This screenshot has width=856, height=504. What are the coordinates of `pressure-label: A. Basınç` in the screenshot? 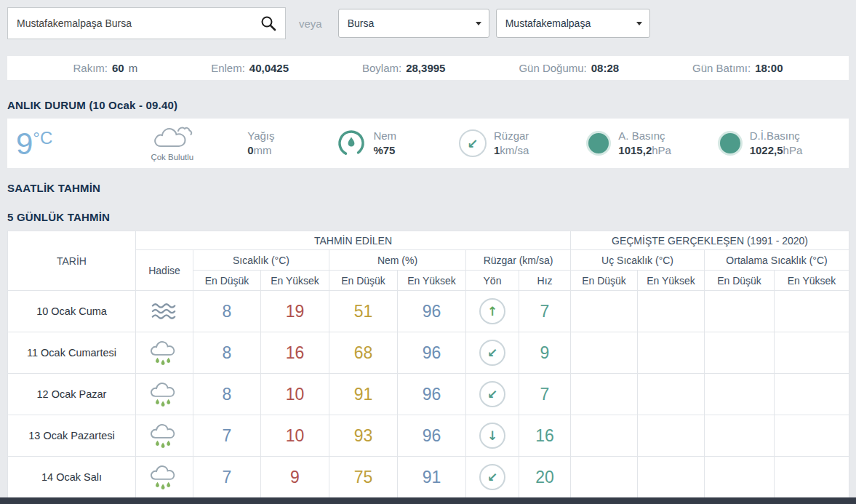 It's located at (644, 136).